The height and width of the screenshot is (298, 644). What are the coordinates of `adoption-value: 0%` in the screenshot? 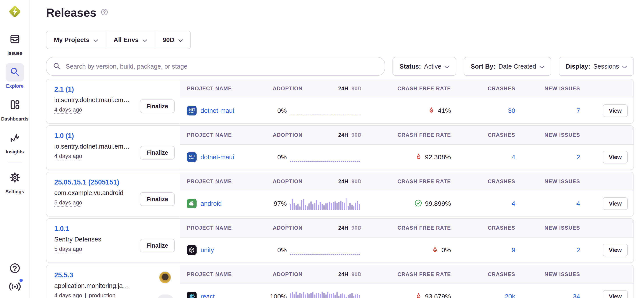 It's located at (276, 157).